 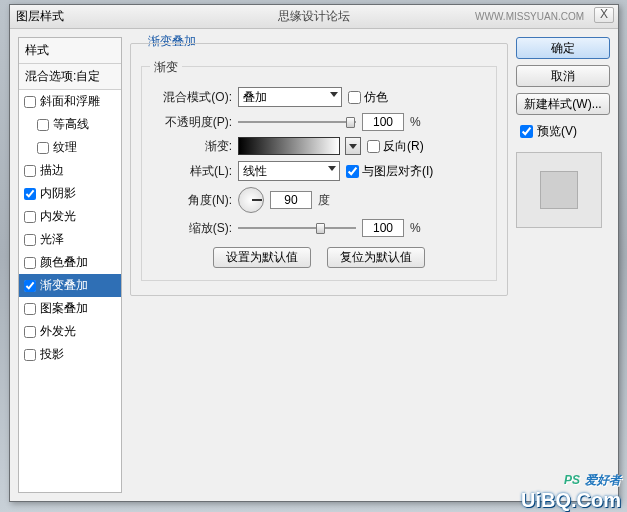 I want to click on blending-options: 混合选项:自定, so click(x=70, y=77).